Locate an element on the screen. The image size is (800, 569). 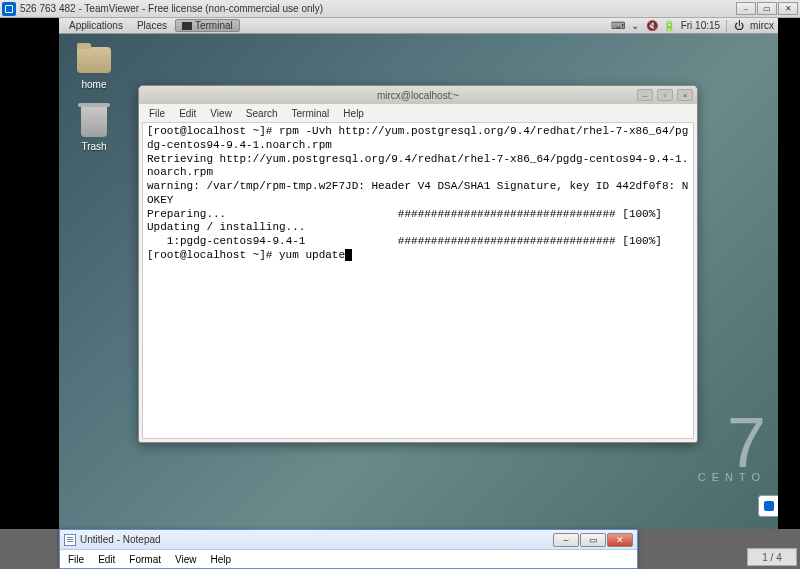
close-button: ✕ is located at coordinates (788, 8).